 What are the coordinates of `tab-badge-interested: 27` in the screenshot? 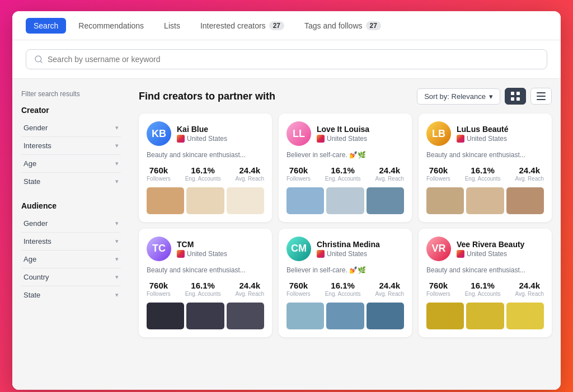 It's located at (276, 26).